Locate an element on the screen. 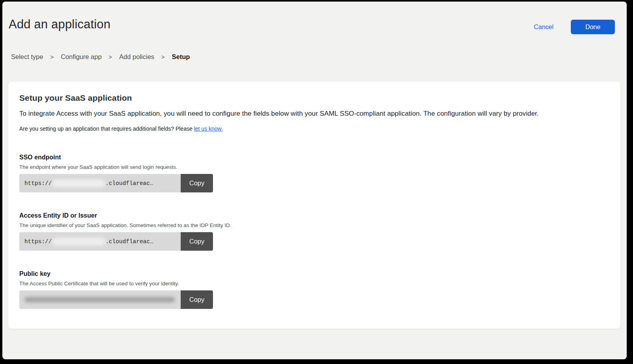  field-section-access-entity-id: Access Entity ID or Issuer The unique id… is located at coordinates (314, 231).